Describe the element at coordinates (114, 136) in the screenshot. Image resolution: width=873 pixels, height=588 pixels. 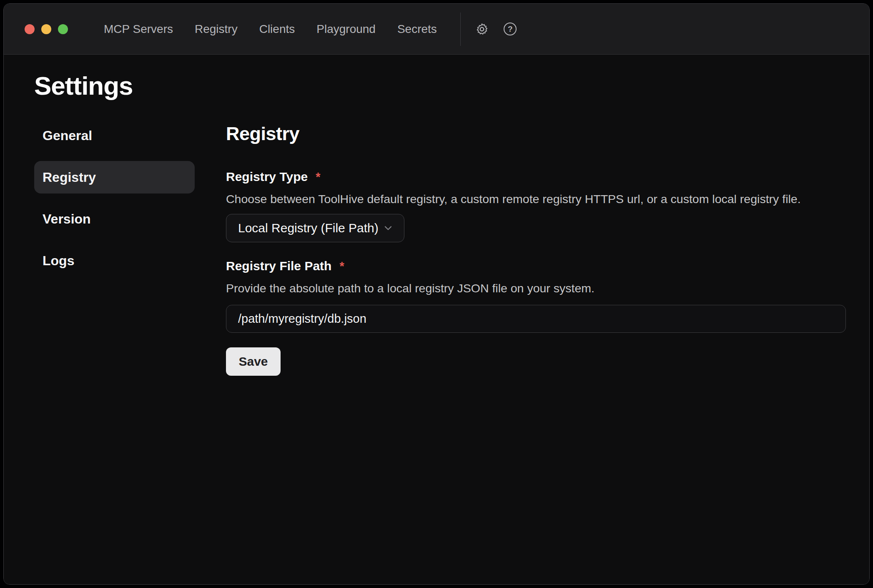
I see `sidebar-item-general: General` at that location.